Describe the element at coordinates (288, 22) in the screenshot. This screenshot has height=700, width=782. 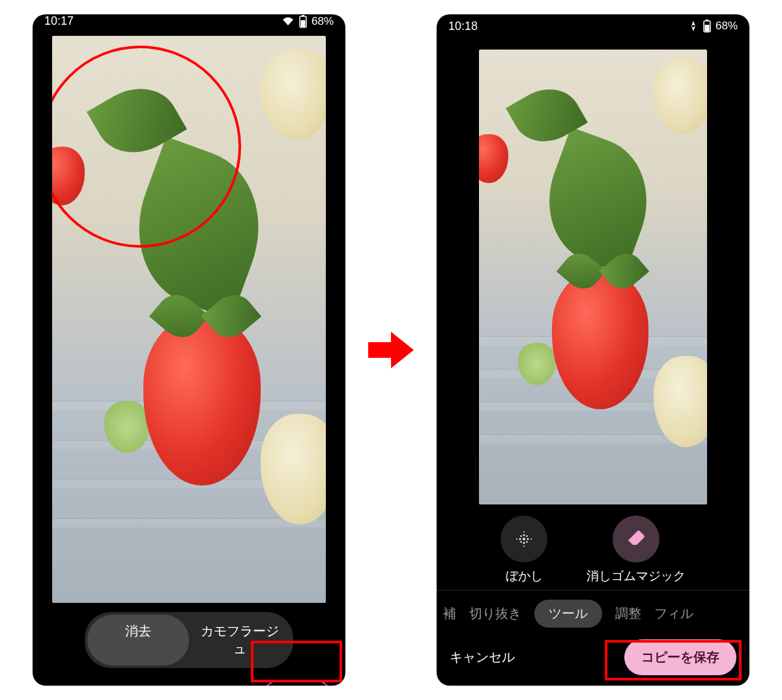
I see `wifi-icon` at that location.